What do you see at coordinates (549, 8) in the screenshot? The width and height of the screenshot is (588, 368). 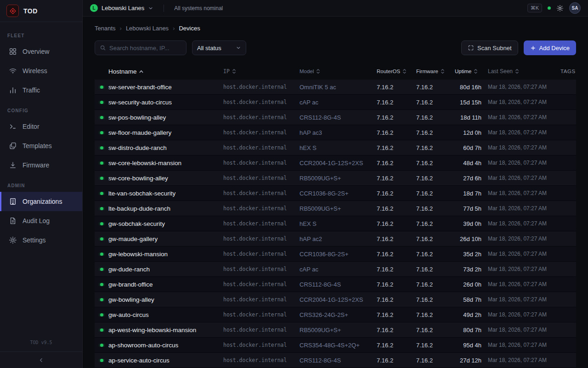 I see `health-indicator-dot` at bounding box center [549, 8].